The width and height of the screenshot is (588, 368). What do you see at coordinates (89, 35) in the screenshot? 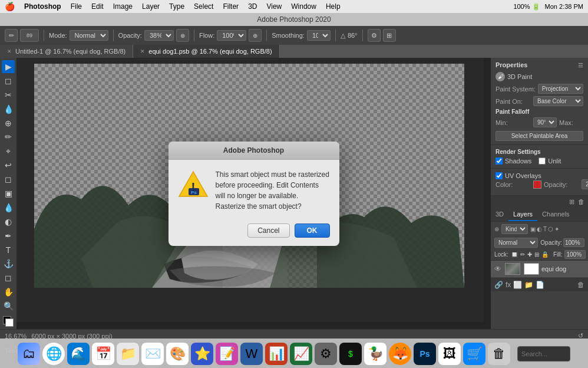
I see `mode-select: Normal` at bounding box center [89, 35].